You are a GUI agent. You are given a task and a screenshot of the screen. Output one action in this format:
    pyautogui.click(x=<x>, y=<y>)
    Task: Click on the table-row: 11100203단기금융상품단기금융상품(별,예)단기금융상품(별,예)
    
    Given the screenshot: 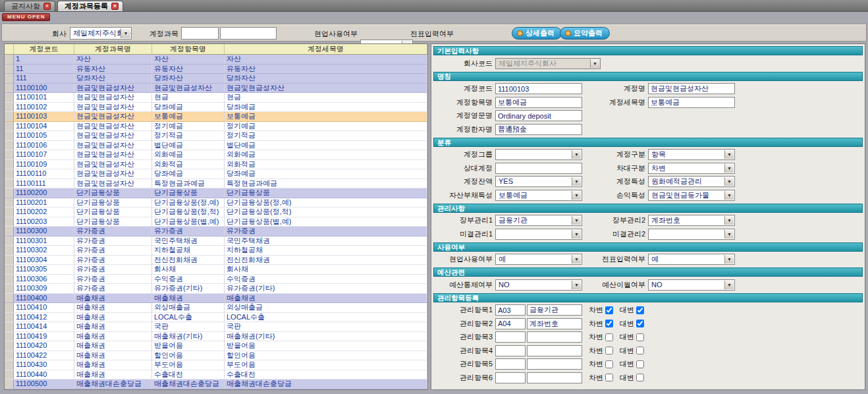 What is the action you would take?
    pyautogui.click(x=216, y=223)
    